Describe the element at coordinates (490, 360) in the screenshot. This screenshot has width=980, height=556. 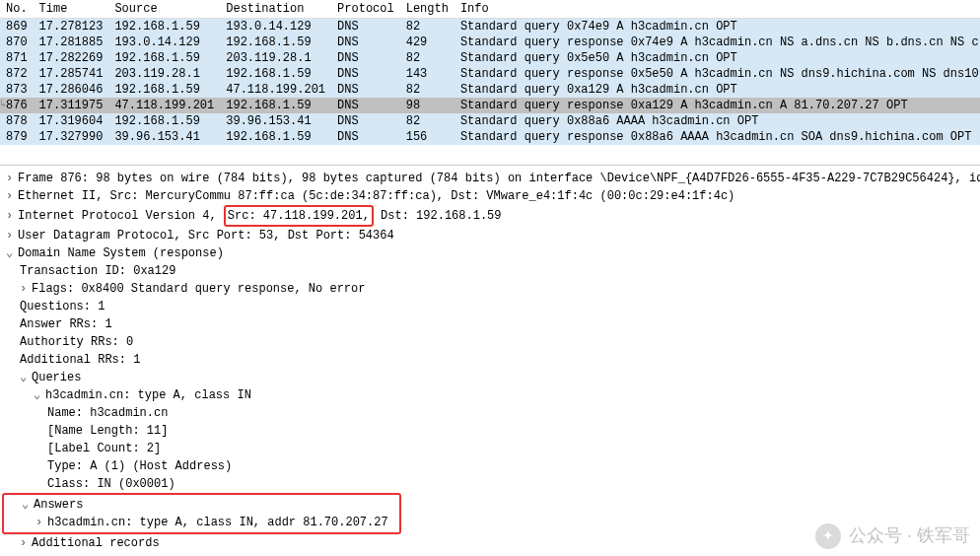
I see `additional-rrs: Additional RRs: 1` at that location.